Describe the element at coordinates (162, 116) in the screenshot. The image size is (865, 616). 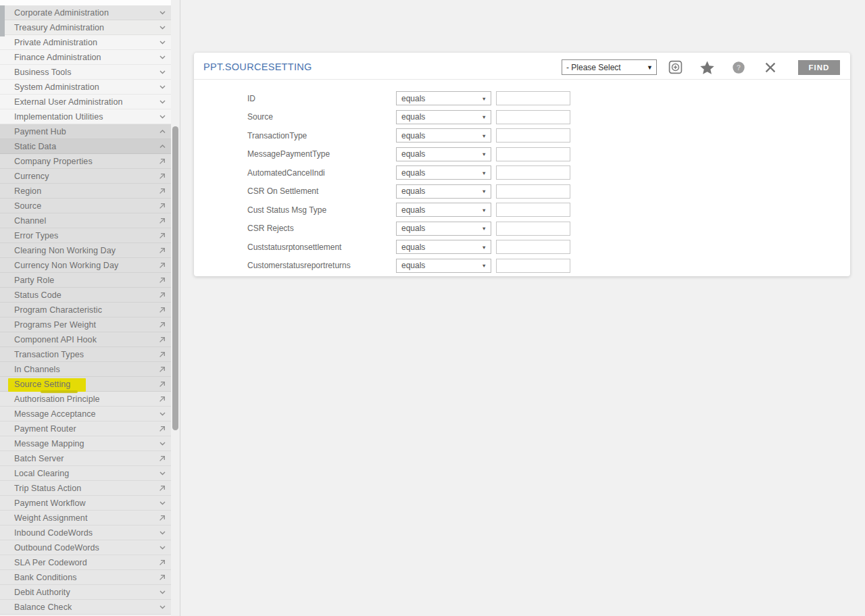
I see `chevron-down-icon` at that location.